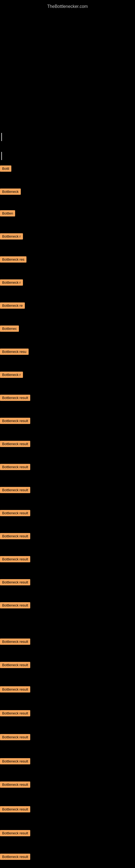  Describe the element at coordinates (13, 259) in the screenshot. I see `bottleneck-result-item: Bottleneck res` at that location.